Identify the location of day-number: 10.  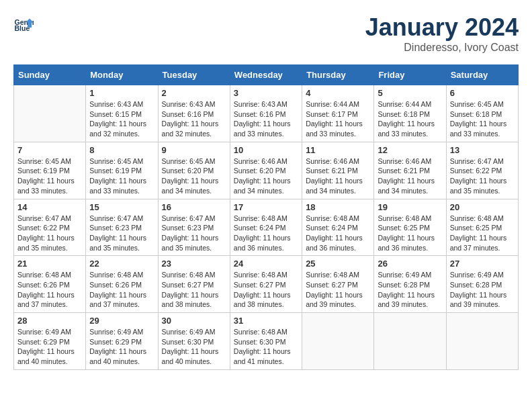
(266, 150).